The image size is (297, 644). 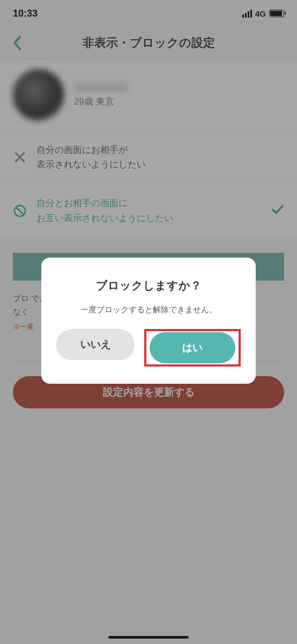 What do you see at coordinates (148, 286) in the screenshot?
I see `modal-title: ブロックしますか？` at bounding box center [148, 286].